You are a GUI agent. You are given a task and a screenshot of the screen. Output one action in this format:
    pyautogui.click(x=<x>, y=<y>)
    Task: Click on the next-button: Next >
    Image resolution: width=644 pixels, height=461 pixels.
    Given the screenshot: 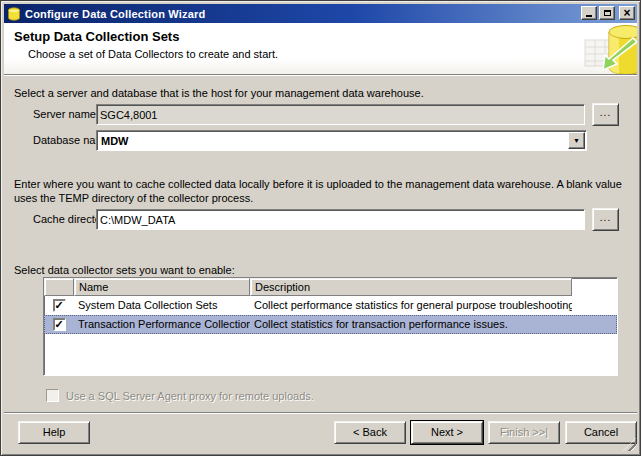 What is the action you would take?
    pyautogui.click(x=447, y=432)
    